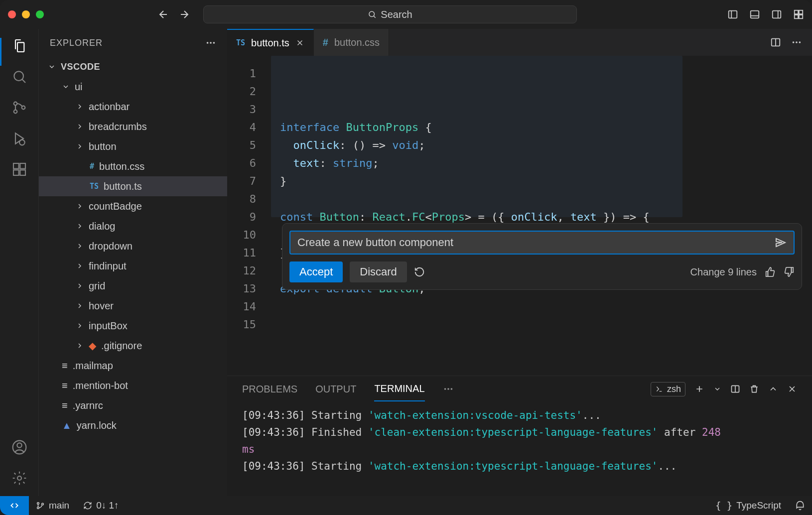  I want to click on git-branch-indicator: main, so click(53, 506).